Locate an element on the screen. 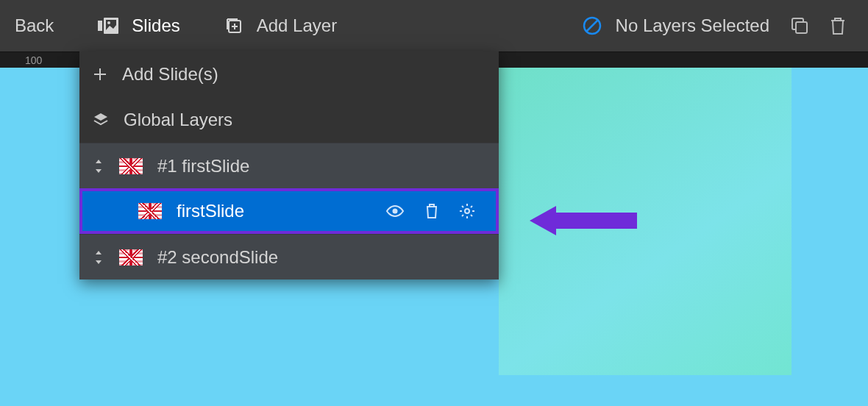 This screenshot has width=868, height=406. settings-icon is located at coordinates (467, 211).